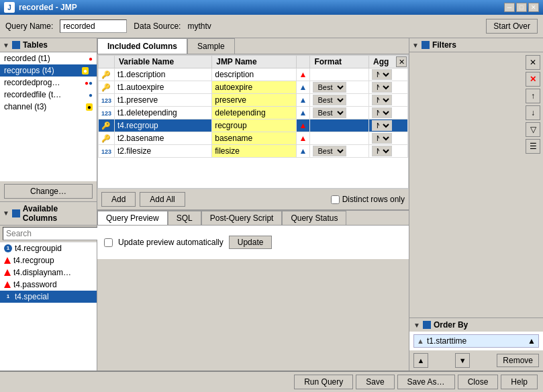 The height and width of the screenshot is (392, 543). What do you see at coordinates (426, 382) in the screenshot?
I see `save-as-button: Save As…` at bounding box center [426, 382].